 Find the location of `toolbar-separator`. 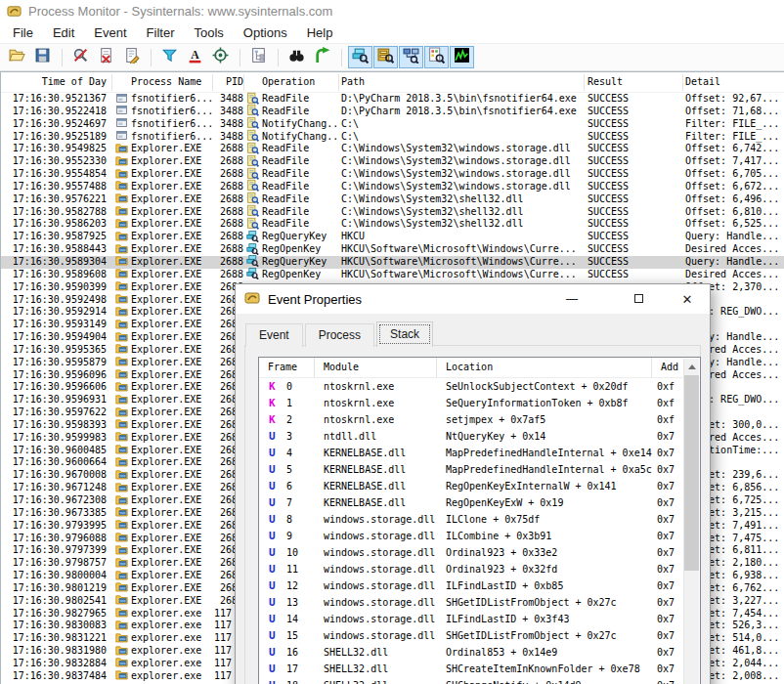

toolbar-separator is located at coordinates (342, 58).